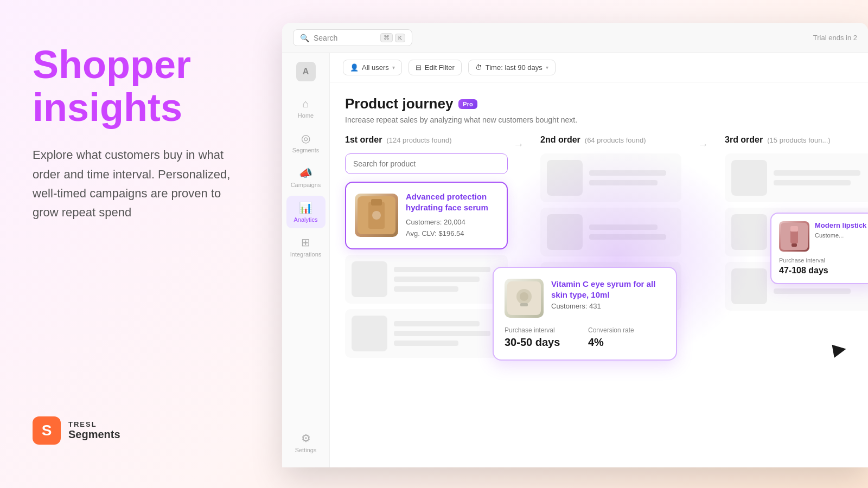 Image resolution: width=868 pixels, height=488 pixels. I want to click on sidebar-label-home: Home, so click(306, 115).